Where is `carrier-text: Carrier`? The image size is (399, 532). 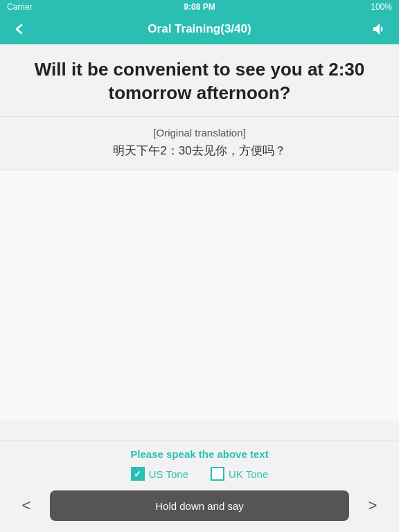
carrier-text: Carrier is located at coordinates (19, 7).